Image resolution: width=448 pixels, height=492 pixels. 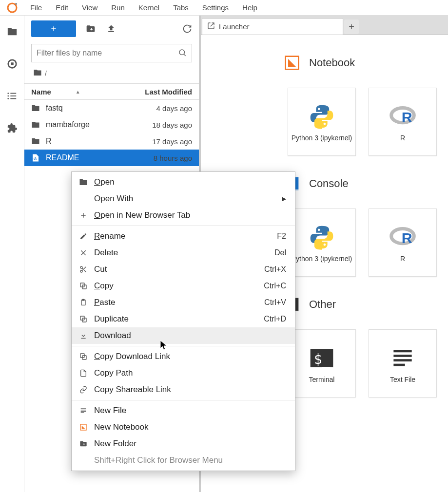 What do you see at coordinates (112, 125) in the screenshot?
I see `file-row: mambaforge18 days ago` at bounding box center [112, 125].